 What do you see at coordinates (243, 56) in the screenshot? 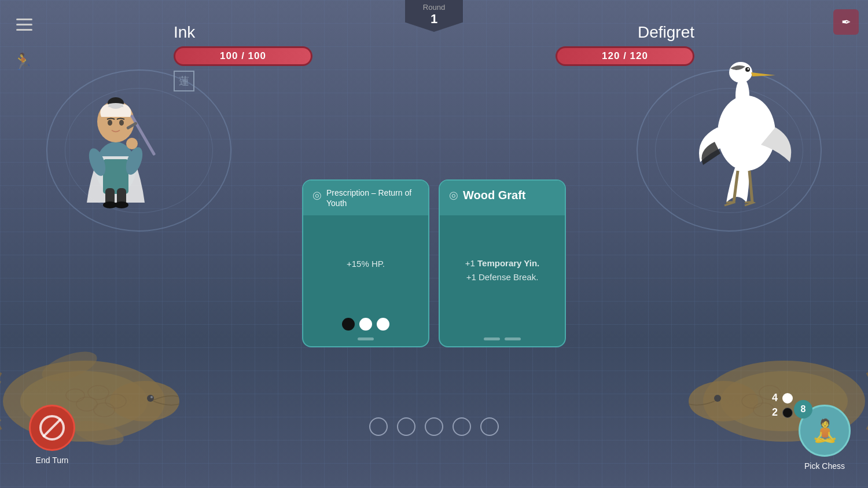
I see `player-ink-hp-text: 100 / 100` at bounding box center [243, 56].